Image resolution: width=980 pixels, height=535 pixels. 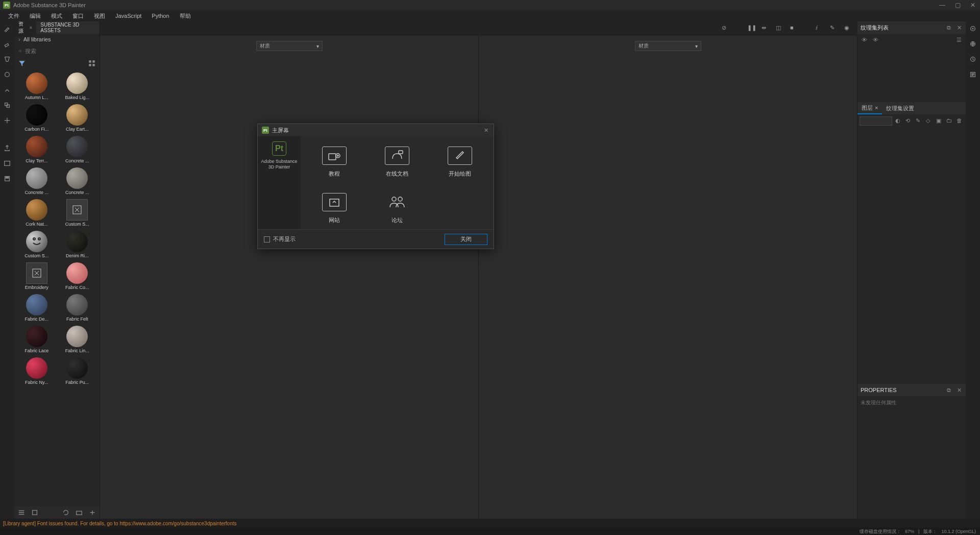 What do you see at coordinates (486, 130) in the screenshot?
I see `modal-close-icon: ✕` at bounding box center [486, 130].